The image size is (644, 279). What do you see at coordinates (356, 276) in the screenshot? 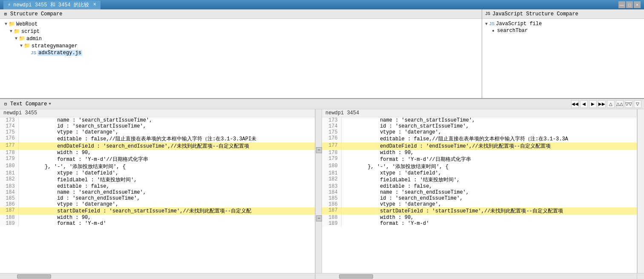
I see `right-scroll-thumb` at bounding box center [356, 276].